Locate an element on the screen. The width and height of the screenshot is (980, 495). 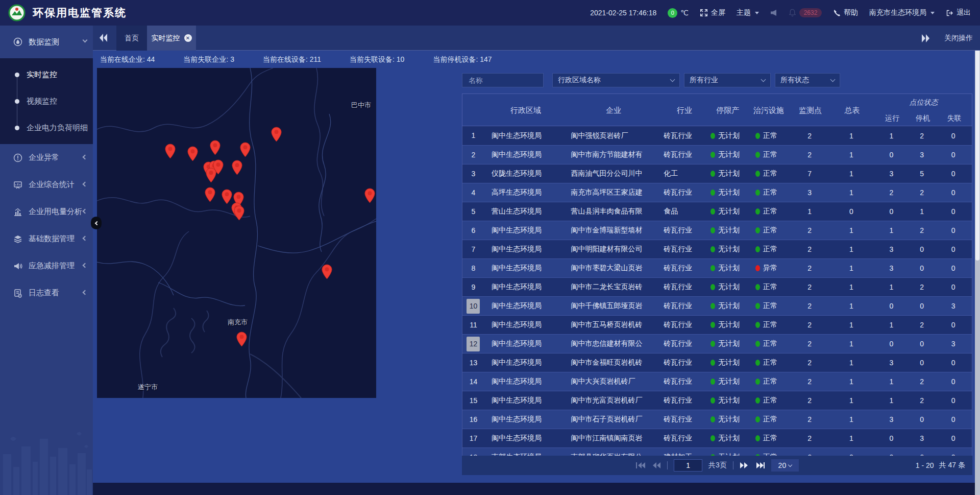
stat-offline-devices: 当前失联设备: 10 is located at coordinates (377, 60).